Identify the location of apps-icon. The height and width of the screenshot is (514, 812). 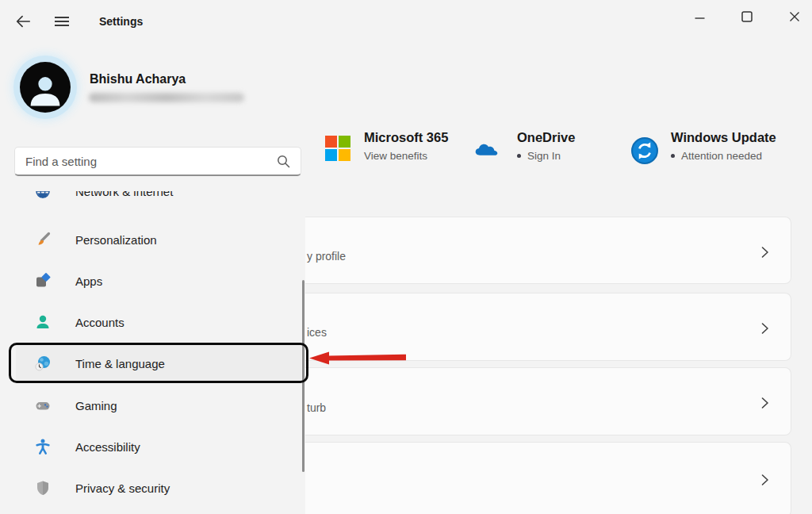
(43, 281).